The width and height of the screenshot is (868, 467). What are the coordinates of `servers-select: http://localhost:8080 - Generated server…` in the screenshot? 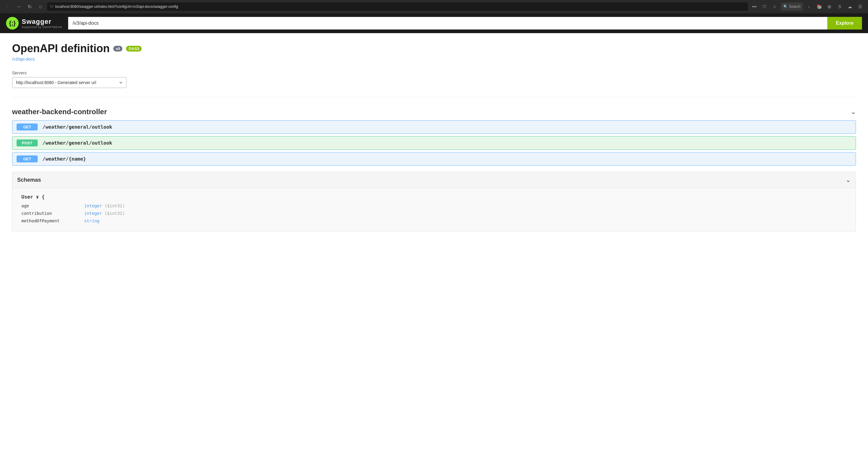 It's located at (69, 83).